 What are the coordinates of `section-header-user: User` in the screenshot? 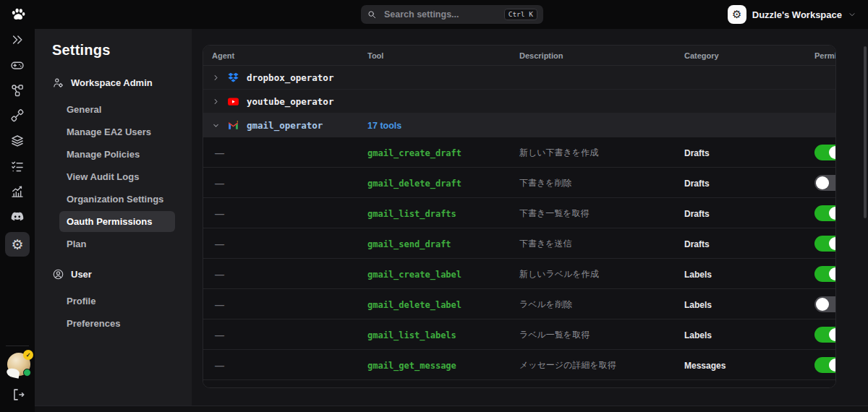 It's located at (113, 274).